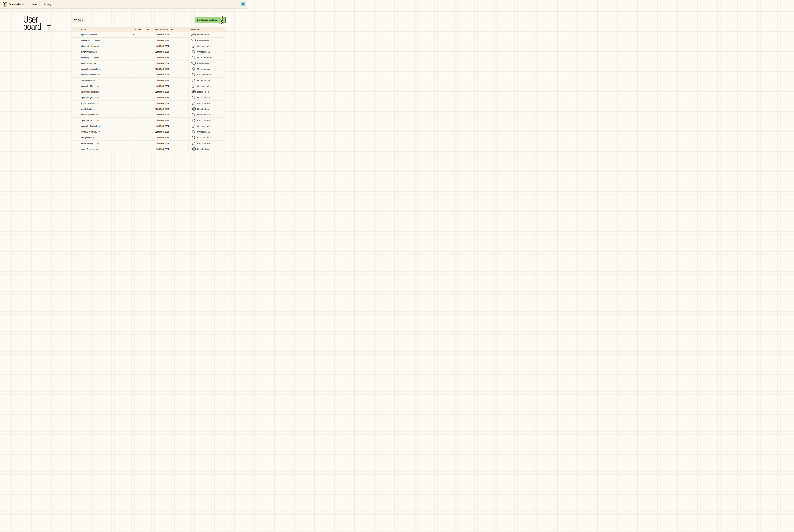 The width and height of the screenshot is (794, 532). Describe the element at coordinates (35, 23) in the screenshot. I see `page-title: User board` at that location.